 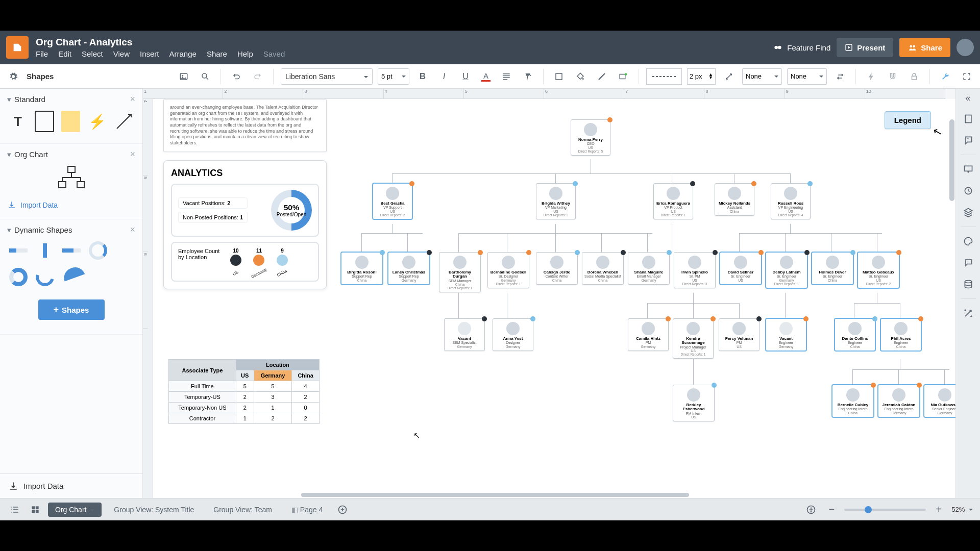 I want to click on description-note: around an ever-changing employee base. T…, so click(x=245, y=126).